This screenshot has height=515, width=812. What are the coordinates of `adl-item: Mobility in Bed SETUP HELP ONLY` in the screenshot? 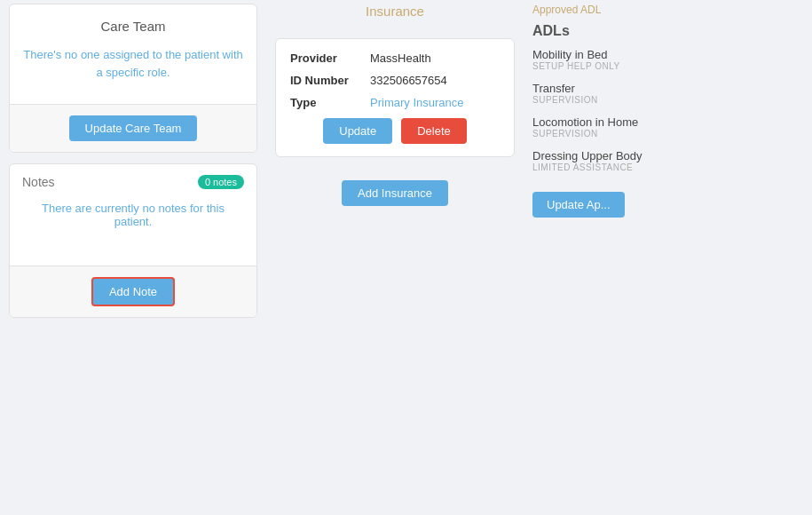 It's located at (667, 59).